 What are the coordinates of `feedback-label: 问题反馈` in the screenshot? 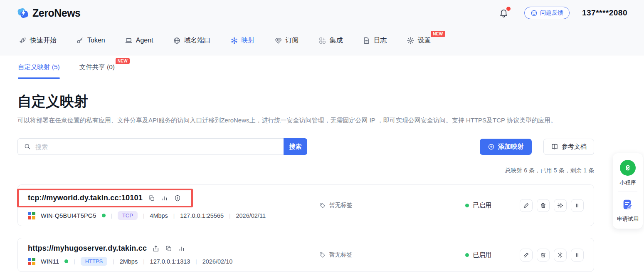 It's located at (552, 13).